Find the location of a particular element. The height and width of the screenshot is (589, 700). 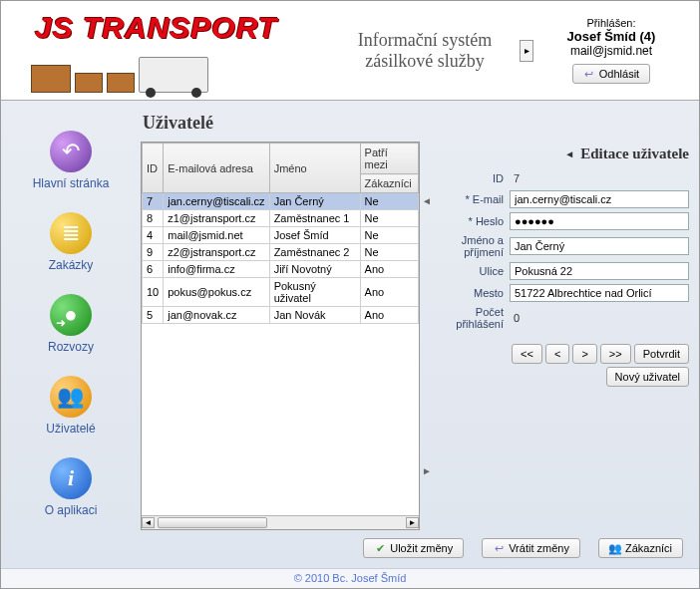

splitter-right-icon: ► is located at coordinates (427, 470).